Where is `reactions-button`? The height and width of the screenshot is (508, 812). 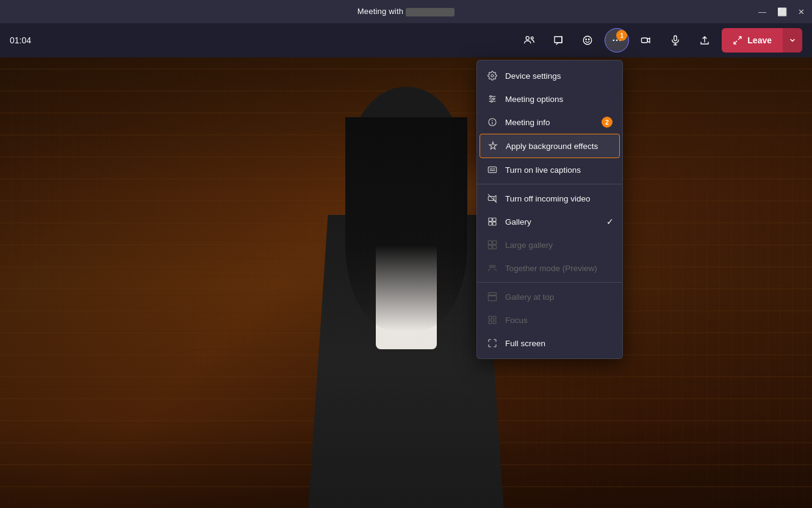
reactions-button is located at coordinates (587, 40).